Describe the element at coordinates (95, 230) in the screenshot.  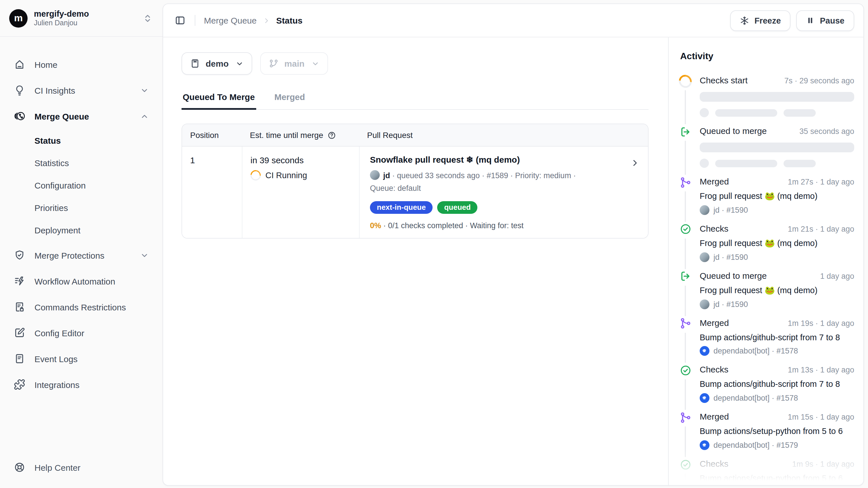
I see `sidebar-item-deployment: Deployment` at that location.